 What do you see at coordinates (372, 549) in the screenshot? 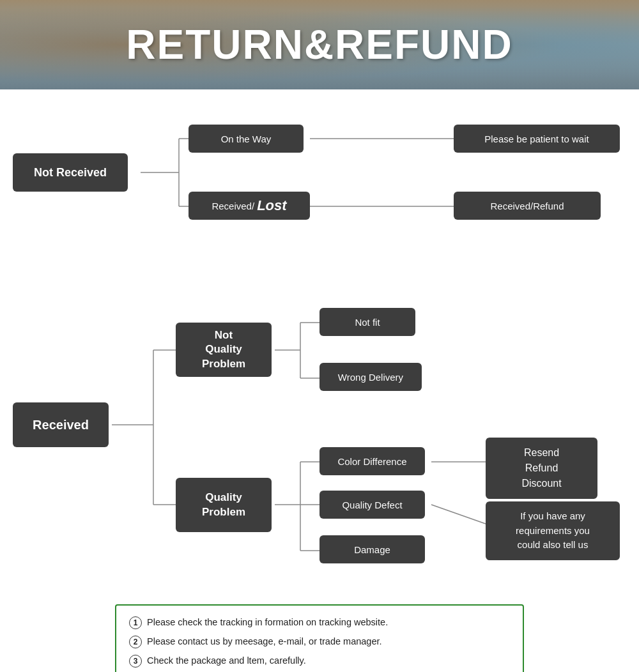
I see `damage-node: Damage` at bounding box center [372, 549].